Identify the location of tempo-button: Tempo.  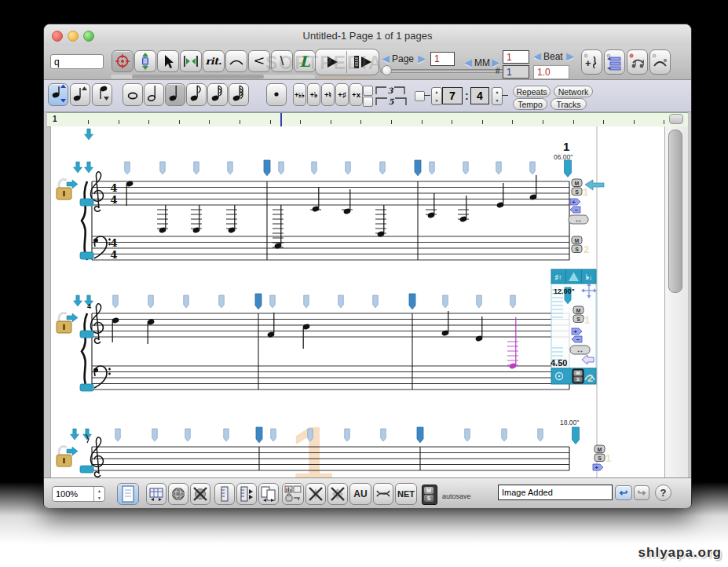
(530, 104).